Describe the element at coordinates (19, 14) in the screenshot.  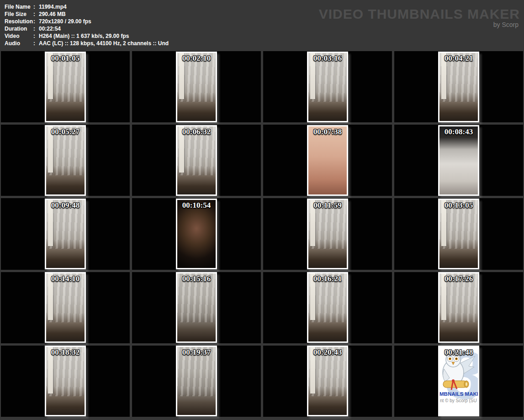
I see `metadata-label: File Size` at that location.